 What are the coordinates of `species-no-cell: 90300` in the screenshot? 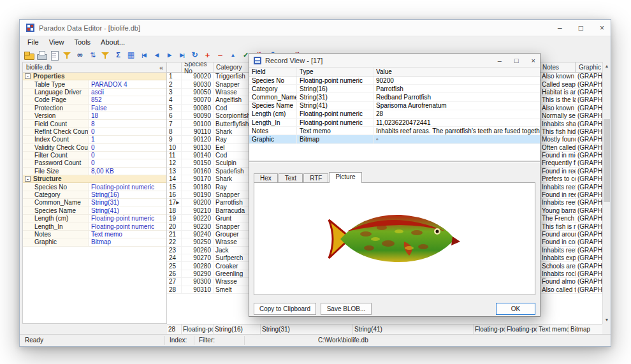 It's located at (198, 282).